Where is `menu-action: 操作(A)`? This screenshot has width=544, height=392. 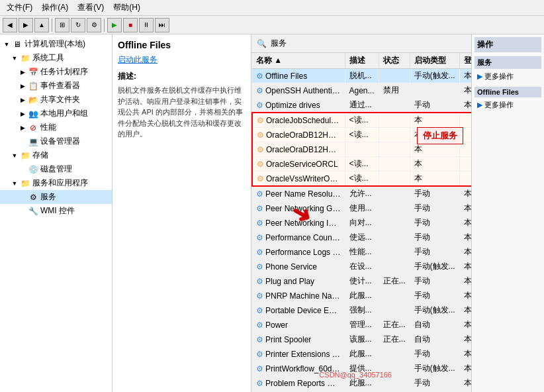
menu-action: 操作(A) is located at coordinates (55, 8).